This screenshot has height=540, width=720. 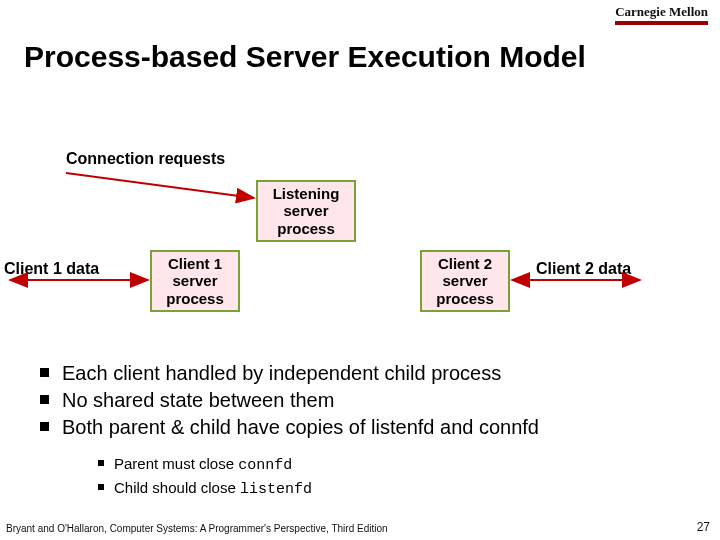 I want to click on brand-label: Carnegie Mellon, so click(x=662, y=14).